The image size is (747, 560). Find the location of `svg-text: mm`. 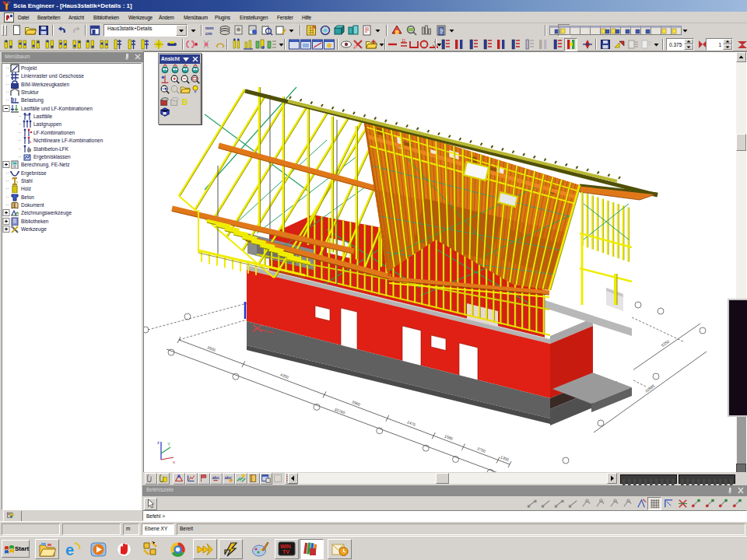

svg-text: mm is located at coordinates (210, 28).